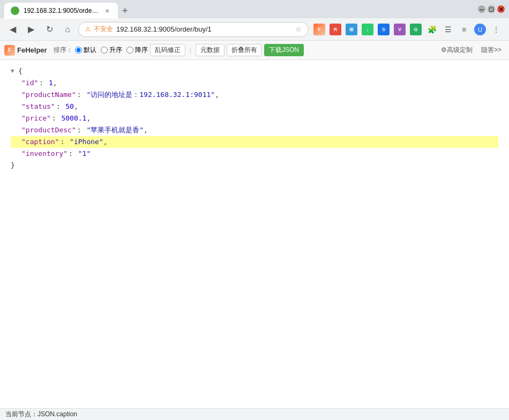 This screenshot has height=420, width=509. What do you see at coordinates (26, 50) in the screenshot?
I see `fehelper-logo: F FeHelper` at bounding box center [26, 50].